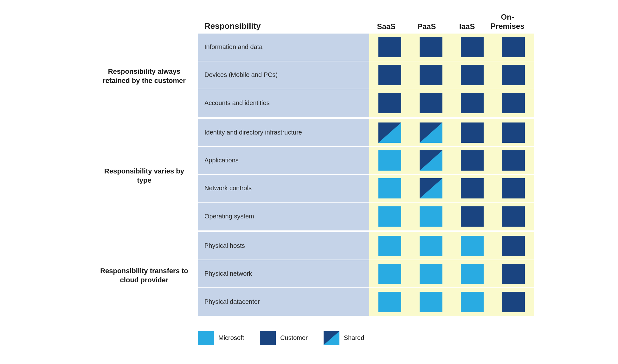 This screenshot has height=364, width=618. I want to click on cell-info-paas, so click(431, 47).